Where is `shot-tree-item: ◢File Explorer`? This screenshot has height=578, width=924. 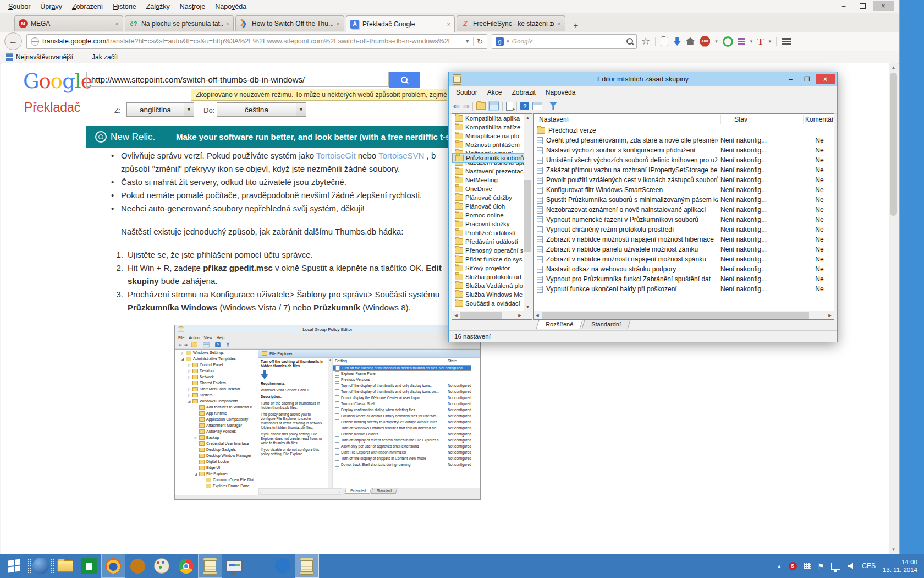 shot-tree-item: ◢File Explorer is located at coordinates (217, 473).